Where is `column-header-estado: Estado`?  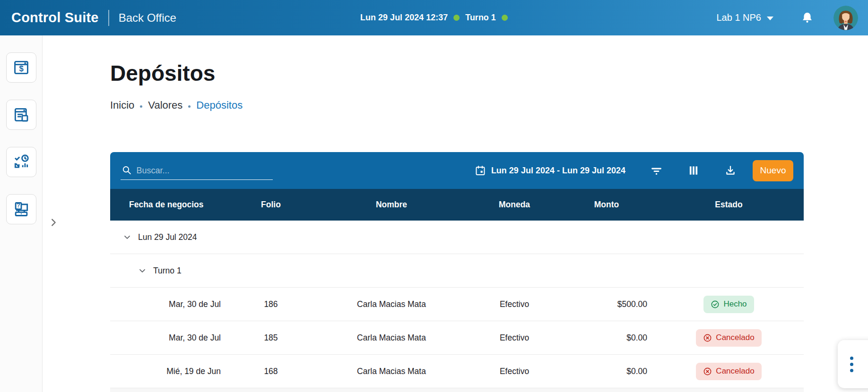
column-header-estado: Estado is located at coordinates (729, 205).